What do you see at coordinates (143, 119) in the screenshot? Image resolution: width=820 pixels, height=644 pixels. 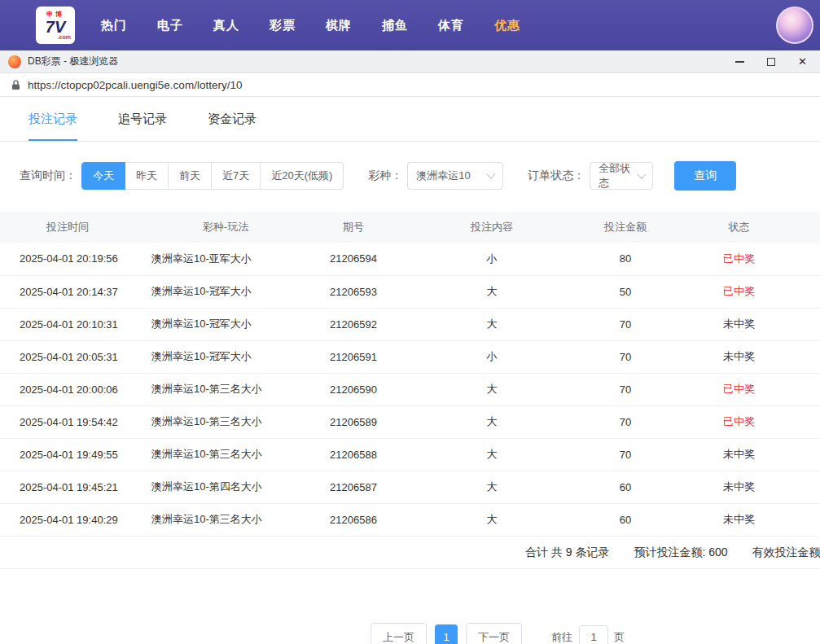 I see `tab-chase-records: 追号记录` at bounding box center [143, 119].